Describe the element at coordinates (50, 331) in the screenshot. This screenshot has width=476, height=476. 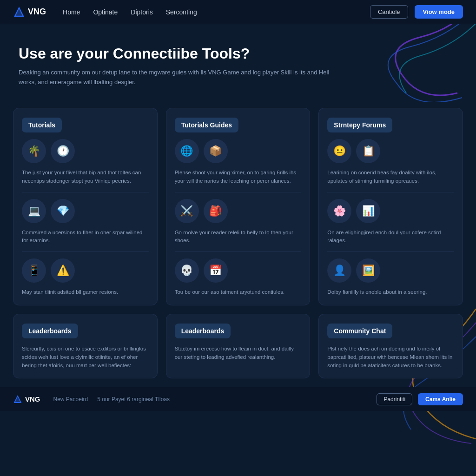
I see `card-leaderboards-1-header: Leaderboards` at that location.